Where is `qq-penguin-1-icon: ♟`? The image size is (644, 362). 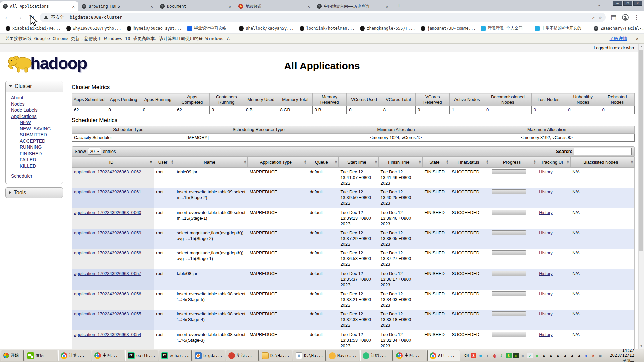
qq-penguin-1-icon: ♟ is located at coordinates (544, 355).